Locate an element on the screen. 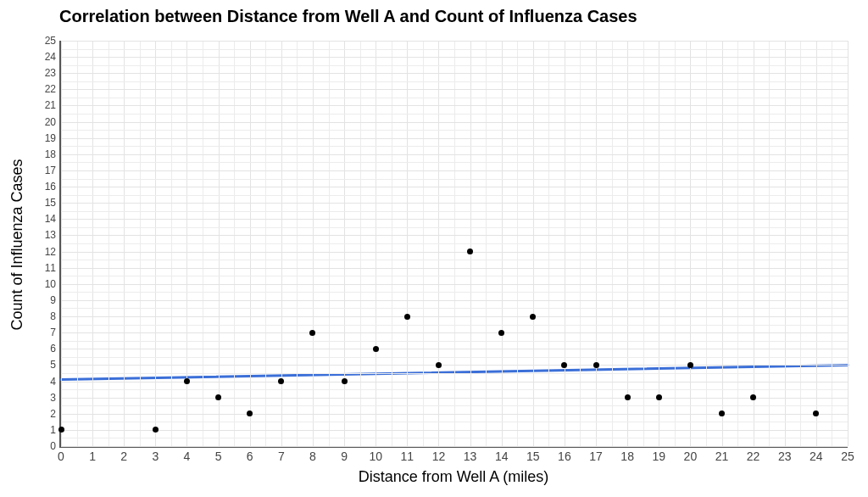 This screenshot has width=868, height=497. y-tick: 25 is located at coordinates (51, 41).